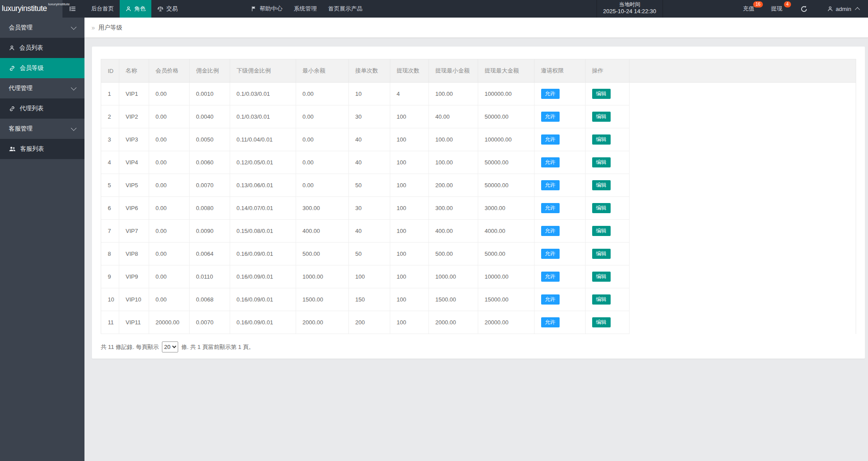  I want to click on cell-id: 2, so click(110, 117).